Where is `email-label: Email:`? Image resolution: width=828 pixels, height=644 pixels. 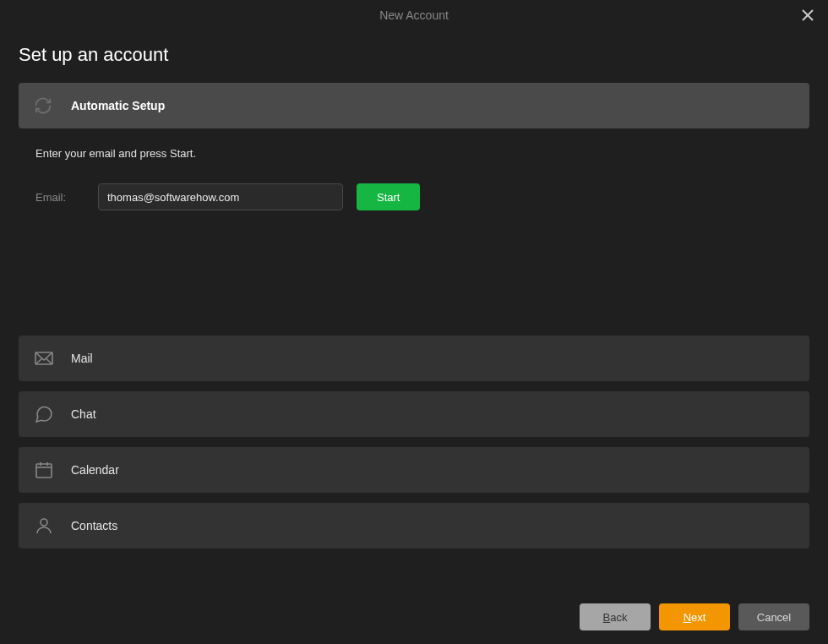
email-label: Email: is located at coordinates (60, 198).